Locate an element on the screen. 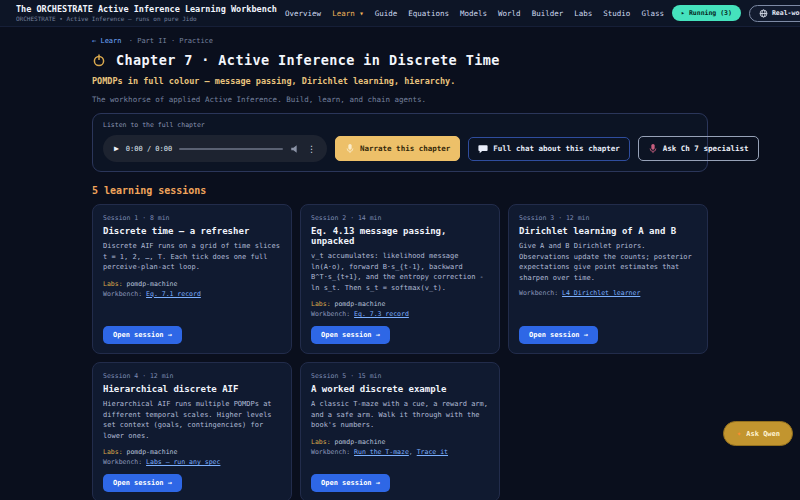 The width and height of the screenshot is (800, 500). audio-time: 0:00 / 0:00 is located at coordinates (149, 149).